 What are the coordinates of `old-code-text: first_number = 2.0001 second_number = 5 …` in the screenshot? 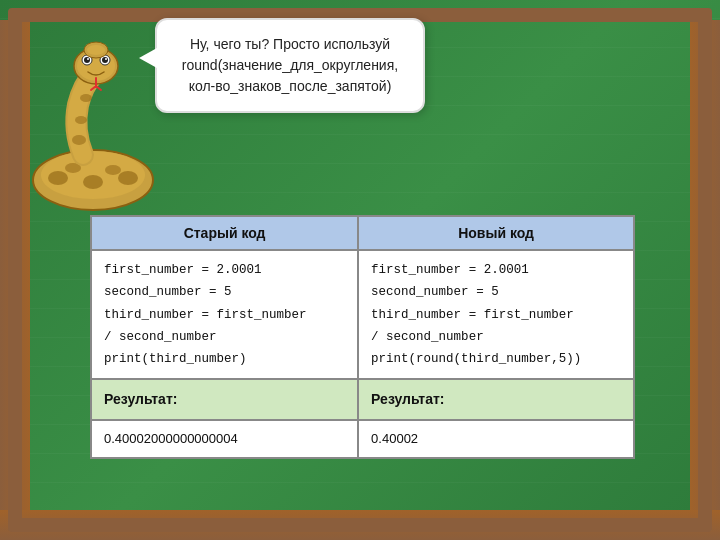 It's located at (206, 314).